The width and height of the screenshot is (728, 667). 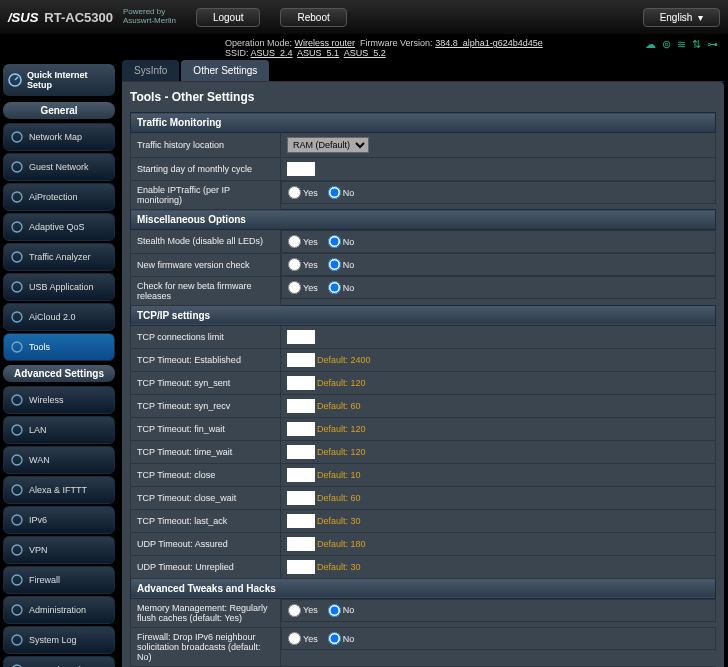 What do you see at coordinates (40, 460) in the screenshot?
I see `sidebar-item-label: WAN` at bounding box center [40, 460].